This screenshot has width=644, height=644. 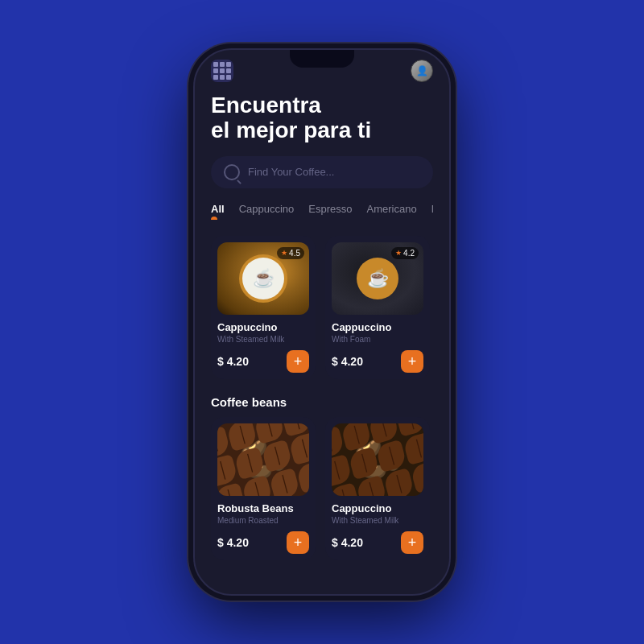 What do you see at coordinates (284, 253) in the screenshot?
I see `star-icon-1: ★` at bounding box center [284, 253].